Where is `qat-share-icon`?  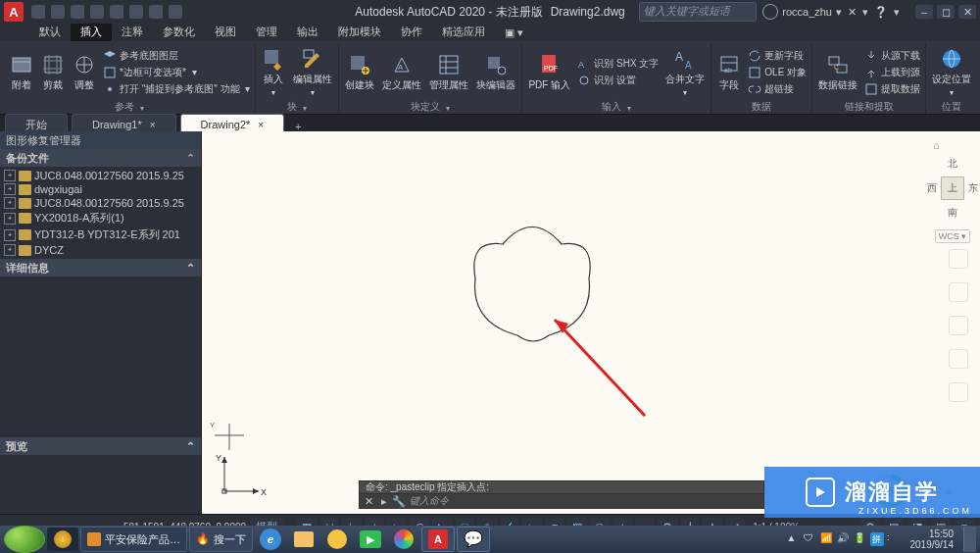 qat-share-icon is located at coordinates (175, 12).